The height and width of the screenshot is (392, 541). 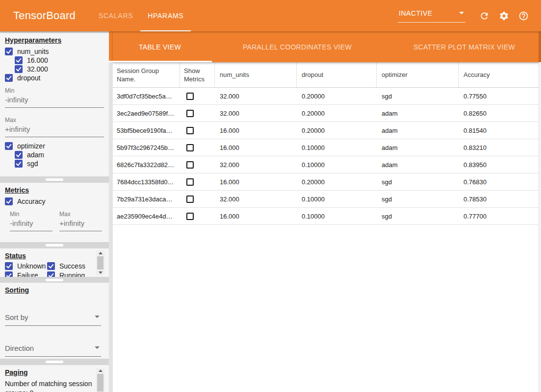 What do you see at coordinates (336, 182) in the screenshot?
I see `dropout-cell: 0.20000` at bounding box center [336, 182].